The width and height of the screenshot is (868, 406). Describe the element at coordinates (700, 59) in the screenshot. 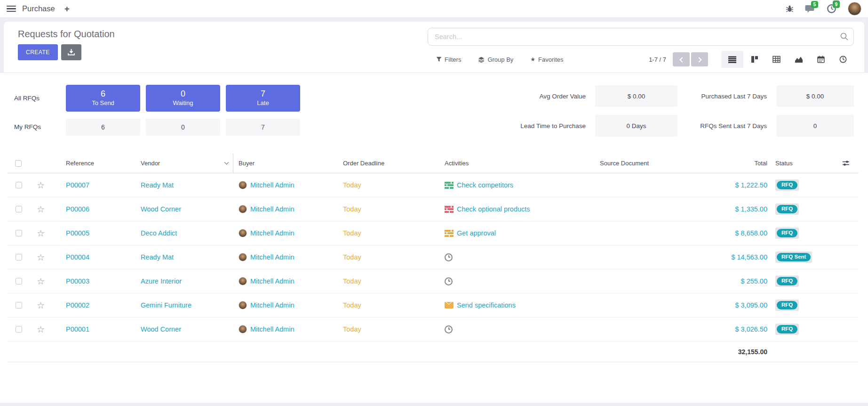

I see `pager-next-button` at that location.